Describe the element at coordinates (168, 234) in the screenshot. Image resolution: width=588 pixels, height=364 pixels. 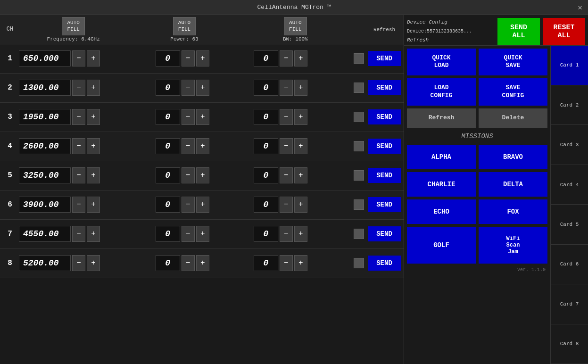
I see `power-value: 0` at that location.